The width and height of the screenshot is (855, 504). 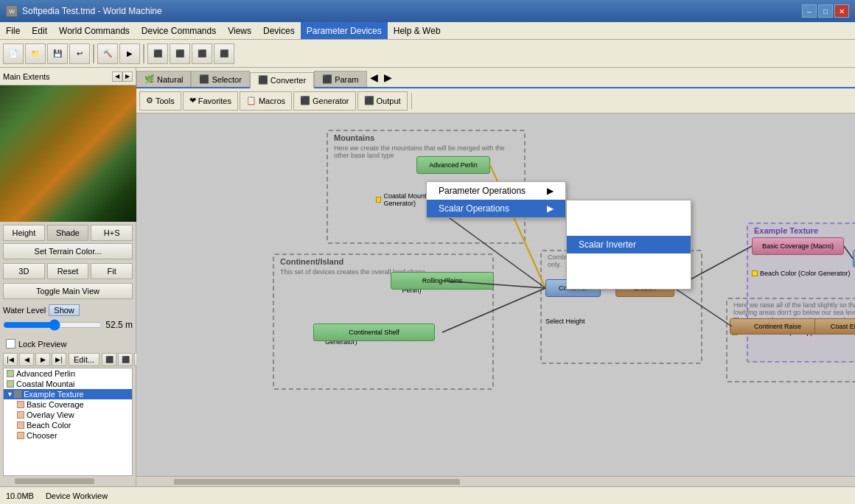 What do you see at coordinates (68, 435) in the screenshot?
I see `tree-item-chooser: Chooser` at bounding box center [68, 435].